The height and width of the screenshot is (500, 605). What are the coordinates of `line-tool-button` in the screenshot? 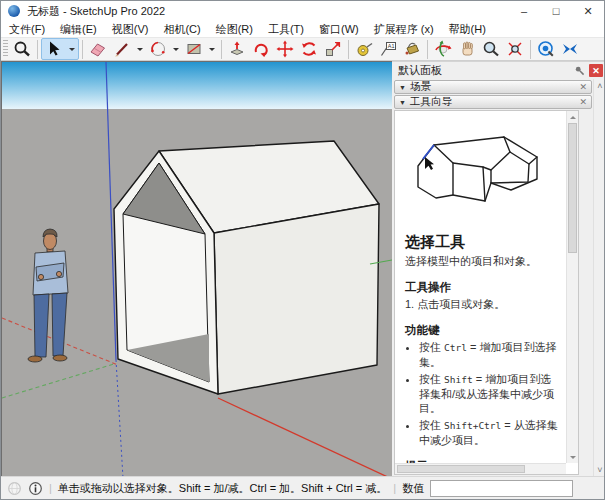 It's located at (122, 49).